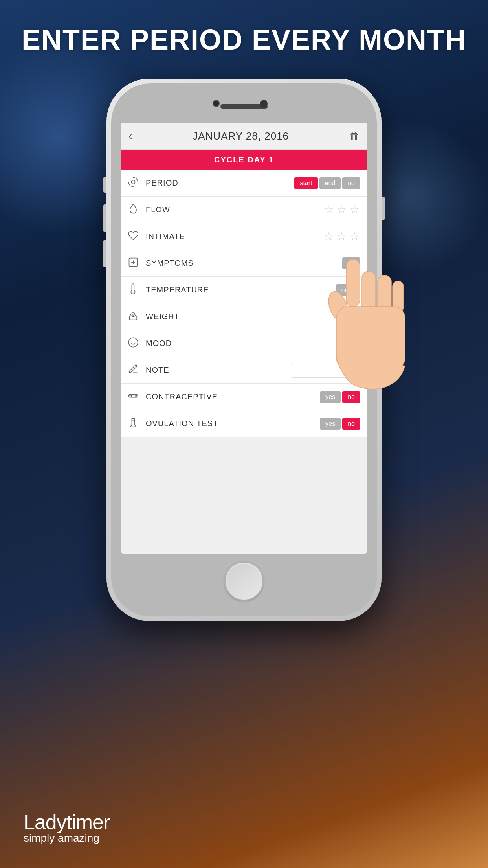 This screenshot has height=868, width=488. I want to click on volume-up-button, so click(105, 218).